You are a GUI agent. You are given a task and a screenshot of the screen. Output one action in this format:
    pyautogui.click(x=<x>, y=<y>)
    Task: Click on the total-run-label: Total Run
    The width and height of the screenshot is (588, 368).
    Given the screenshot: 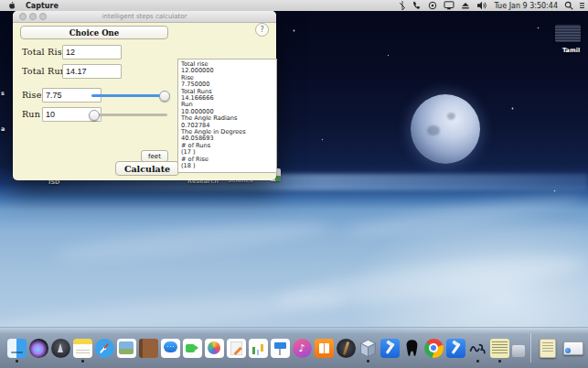 What is the action you would take?
    pyautogui.click(x=44, y=71)
    